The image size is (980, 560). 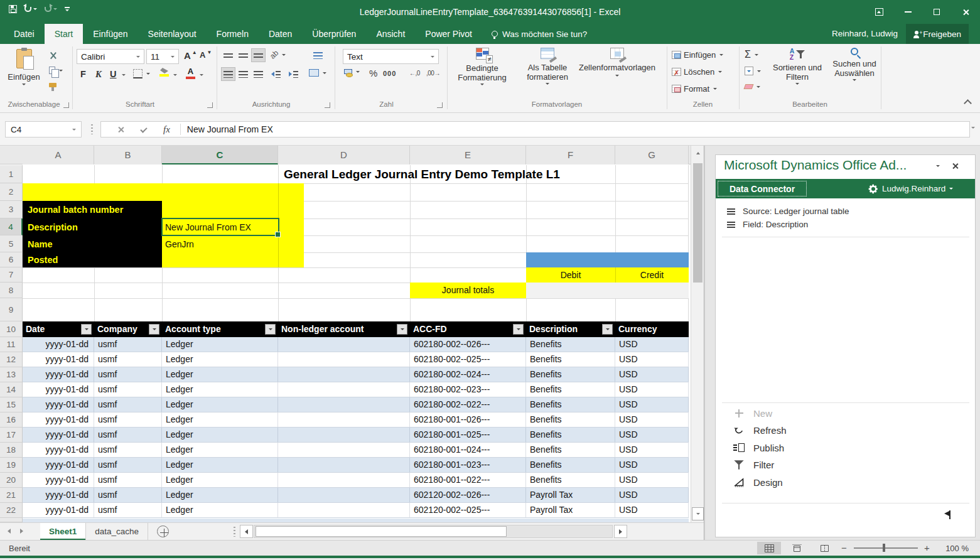 I want to click on sheet-title-cell: General Ledger Journal Entry Demo Templa…, so click(x=422, y=175).